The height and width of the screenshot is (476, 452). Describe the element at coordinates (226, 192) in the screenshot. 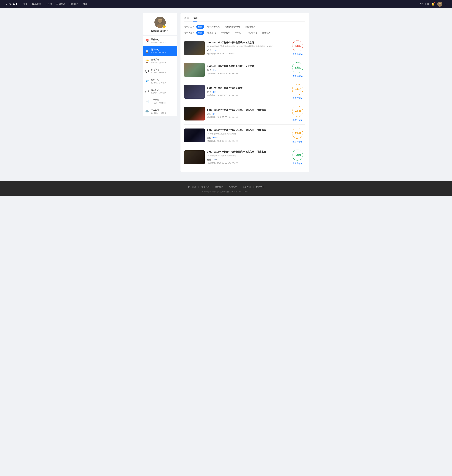

I see `footer-copyright: Copyright© 云朵商学院 版权所有 京ICP备17051340号–1` at that location.